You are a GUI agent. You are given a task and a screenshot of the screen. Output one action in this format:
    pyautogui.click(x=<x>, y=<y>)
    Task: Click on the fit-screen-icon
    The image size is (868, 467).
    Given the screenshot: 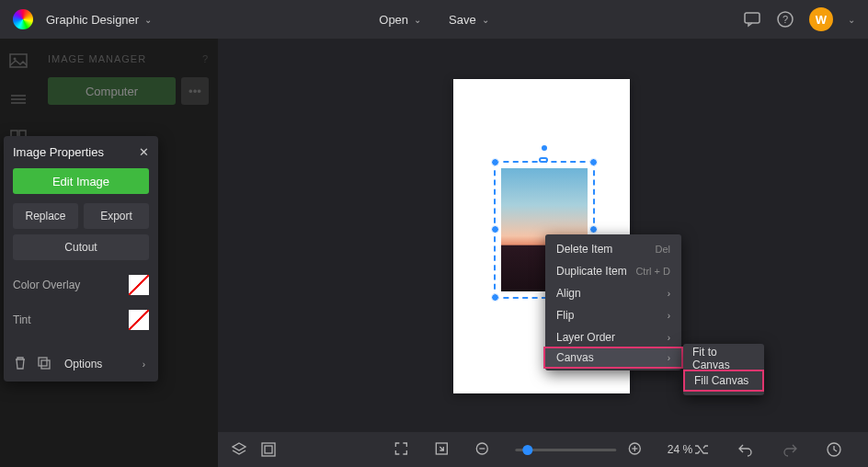 What is the action you would take?
    pyautogui.click(x=402, y=450)
    